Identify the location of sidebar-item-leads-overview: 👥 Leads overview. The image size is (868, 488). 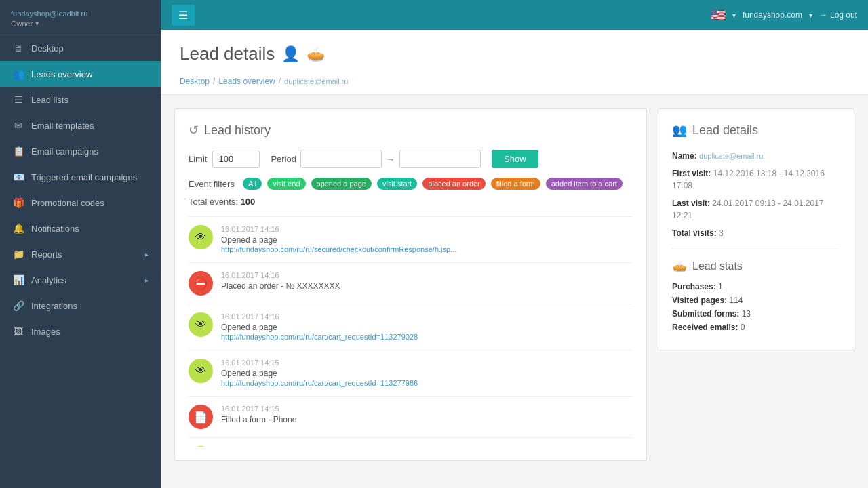
(80, 74).